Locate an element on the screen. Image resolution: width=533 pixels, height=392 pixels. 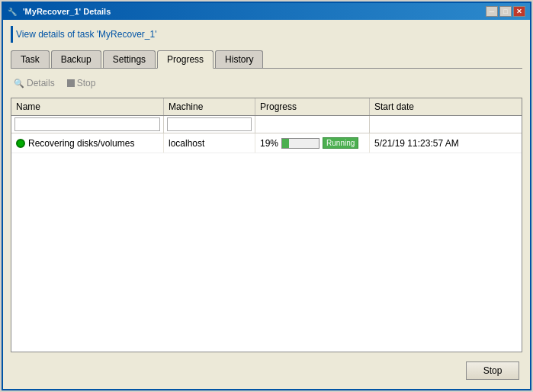
table-header: Name Machine Progress Start date is located at coordinates (267, 107).